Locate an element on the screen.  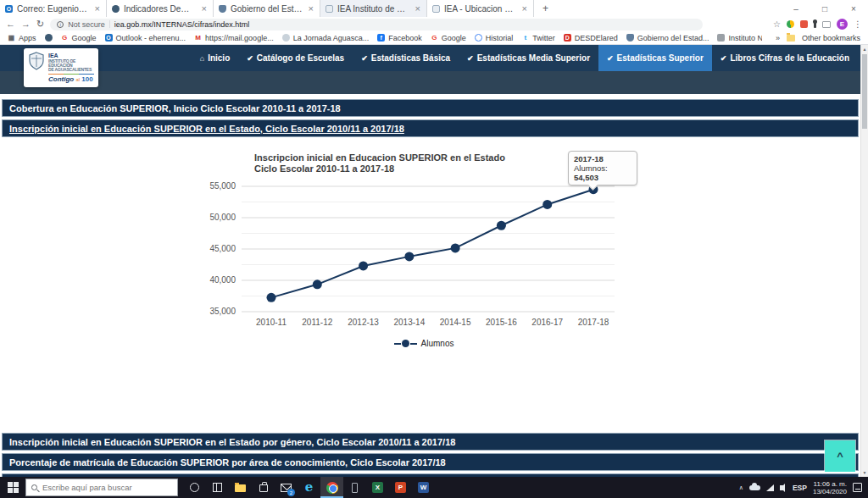
section-link-cobertura: Cobertura en Educación SUPERIOR, Inicio … is located at coordinates (431, 108).